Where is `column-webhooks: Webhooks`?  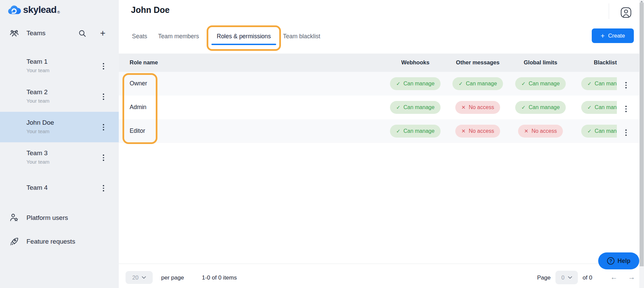 column-webhooks: Webhooks is located at coordinates (415, 62).